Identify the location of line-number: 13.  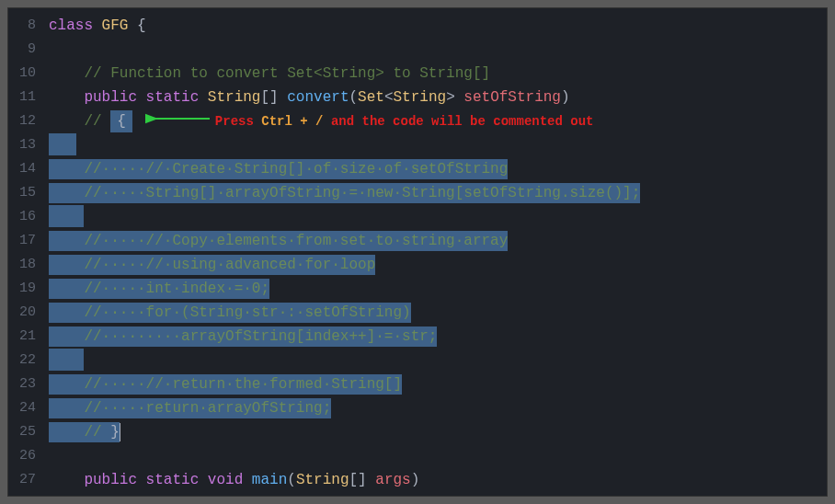
(24, 145).